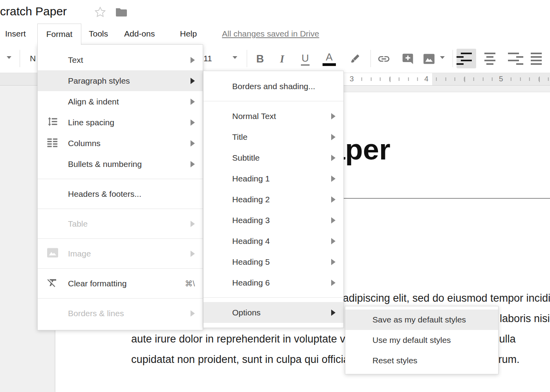 The height and width of the screenshot is (392, 550). Describe the element at coordinates (273, 200) in the screenshot. I see `menu-item-heading-2: Heading 2` at that location.